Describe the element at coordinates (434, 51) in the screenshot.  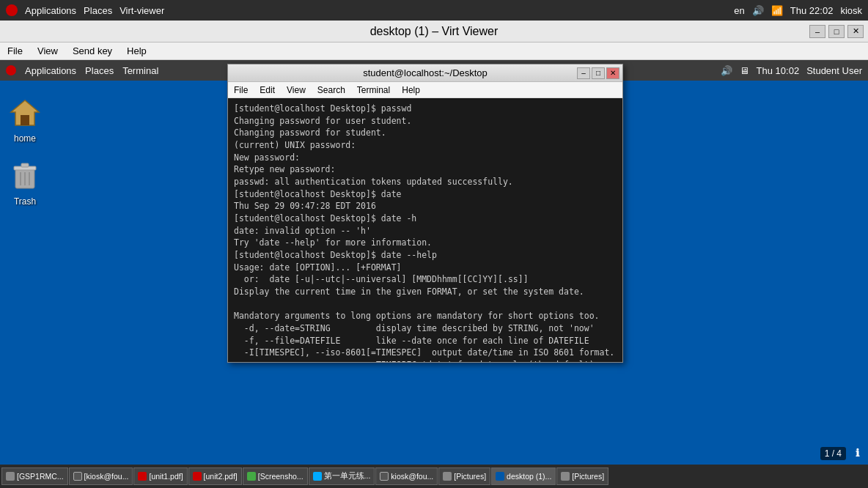
I see `virt-menubar: File View Send key Help` at that location.